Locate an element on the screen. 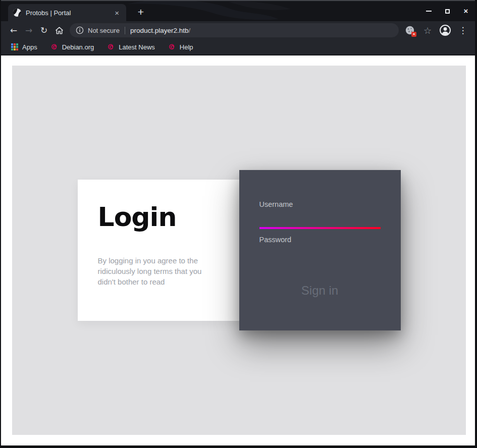 This screenshot has height=448, width=477. home-icon is located at coordinates (59, 30).